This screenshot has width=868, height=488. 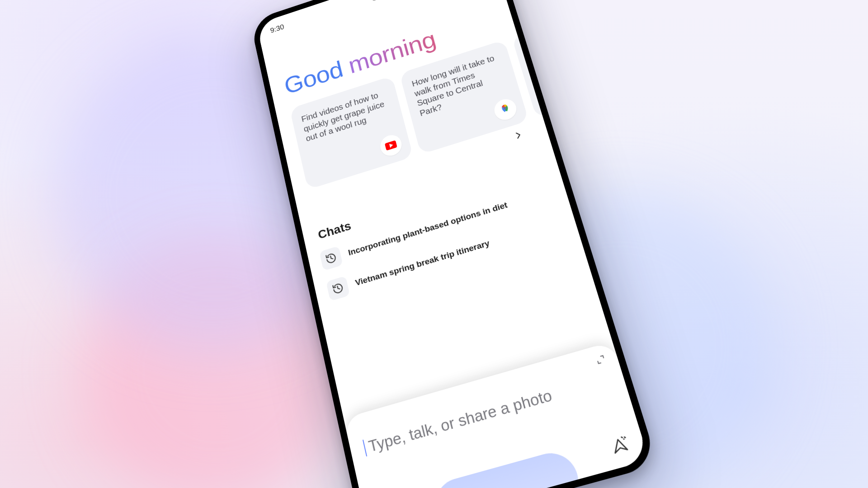 I want to click on send-button, so click(x=619, y=446).